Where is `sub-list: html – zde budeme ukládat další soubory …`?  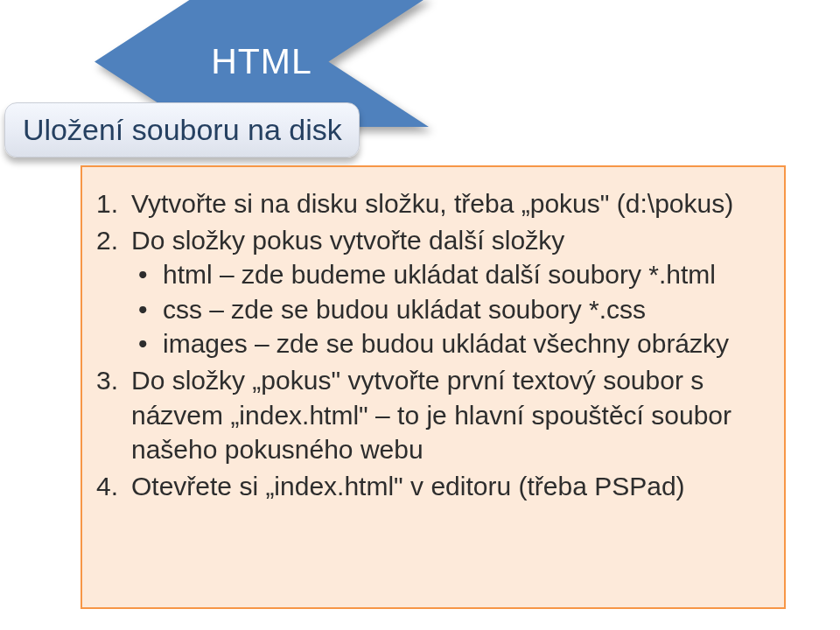
sub-list: html – zde budeme ukládat další soubory … is located at coordinates (447, 310).